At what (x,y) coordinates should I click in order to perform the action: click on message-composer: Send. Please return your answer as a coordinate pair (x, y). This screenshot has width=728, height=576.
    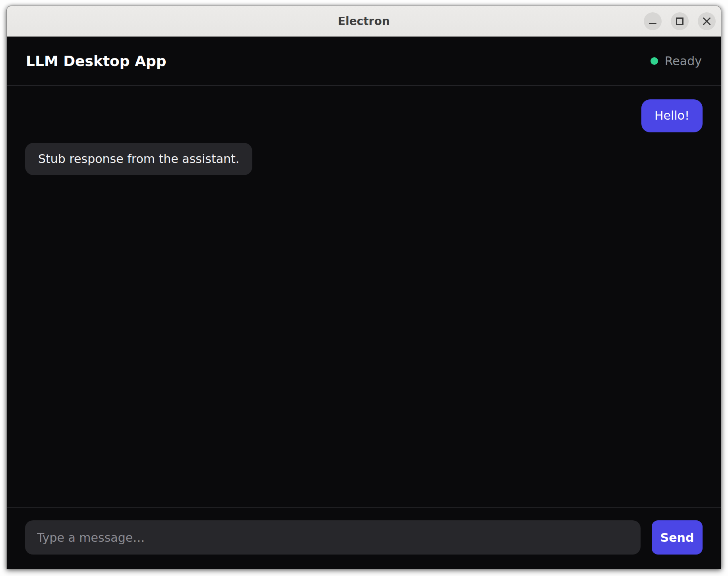
    Looking at the image, I should click on (364, 538).